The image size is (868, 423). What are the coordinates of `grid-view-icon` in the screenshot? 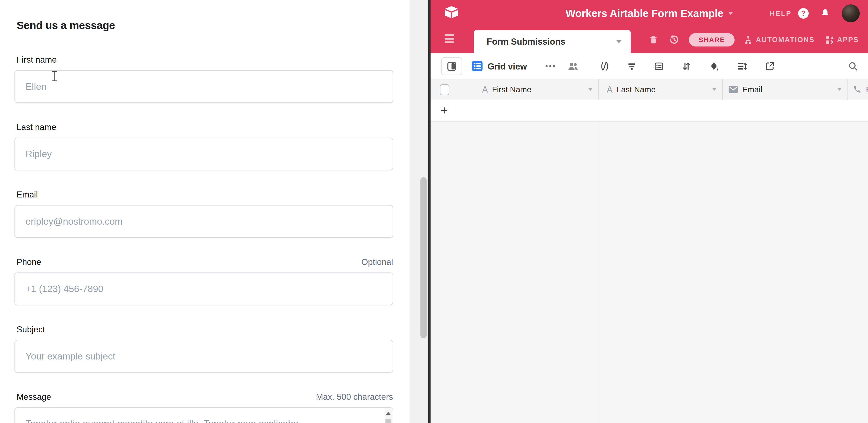 It's located at (477, 66).